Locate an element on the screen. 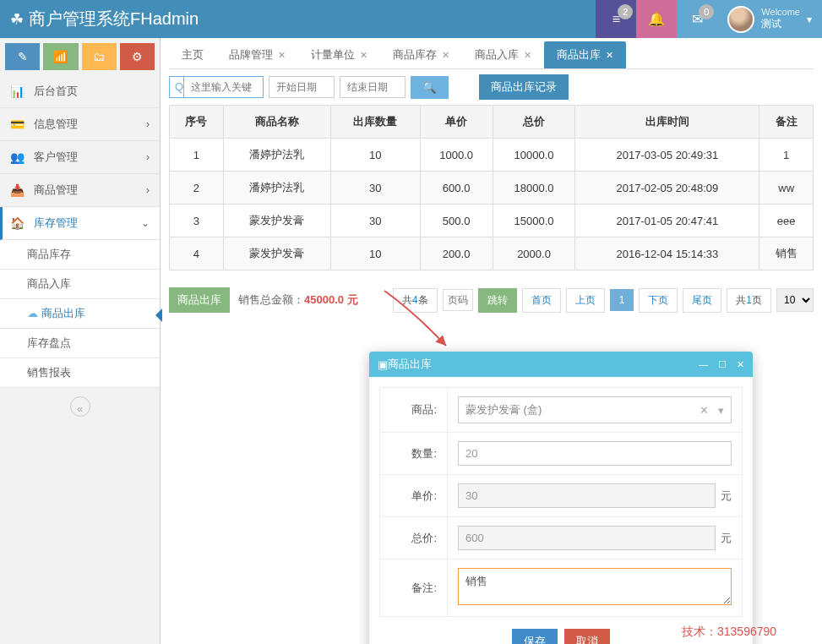 The width and height of the screenshot is (822, 644). table-row: 3蒙发护发膏30500.015000.02017-01-05 20:47:41e… is located at coordinates (492, 221).